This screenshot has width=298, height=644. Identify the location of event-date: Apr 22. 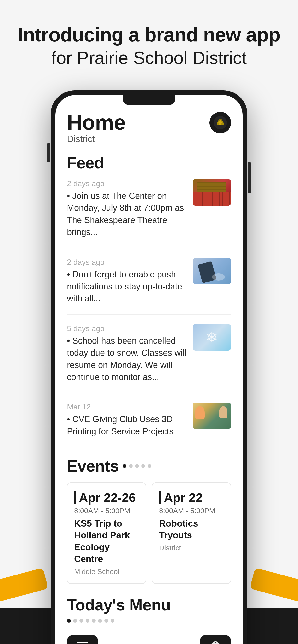
(191, 498).